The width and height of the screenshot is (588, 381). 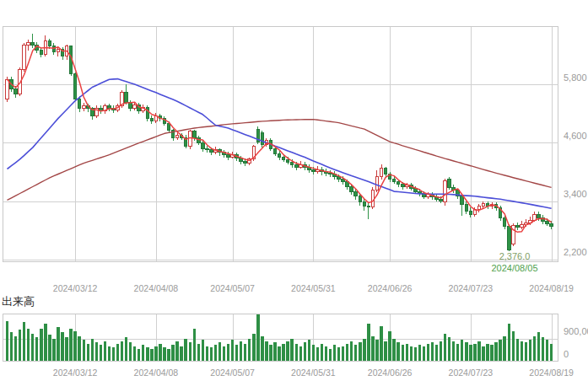 I want to click on date-axis-label: 2024/08/19, so click(x=552, y=373).